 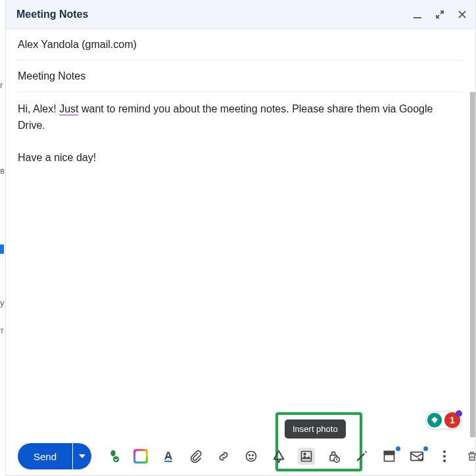 I want to click on scrollbar, so click(x=473, y=264).